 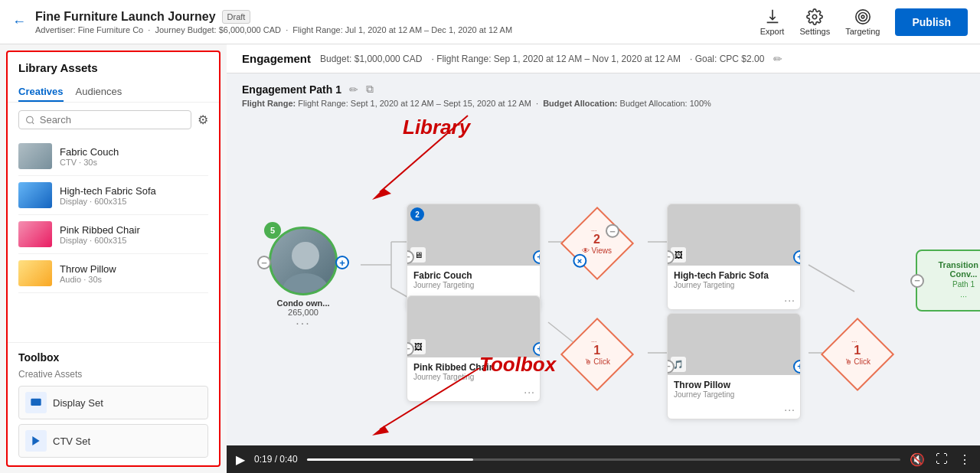 What do you see at coordinates (473, 257) in the screenshot?
I see `card-fabric-couch: 2 🖥 Fabric Couch Journey Targeting ··· −…` at bounding box center [473, 257].